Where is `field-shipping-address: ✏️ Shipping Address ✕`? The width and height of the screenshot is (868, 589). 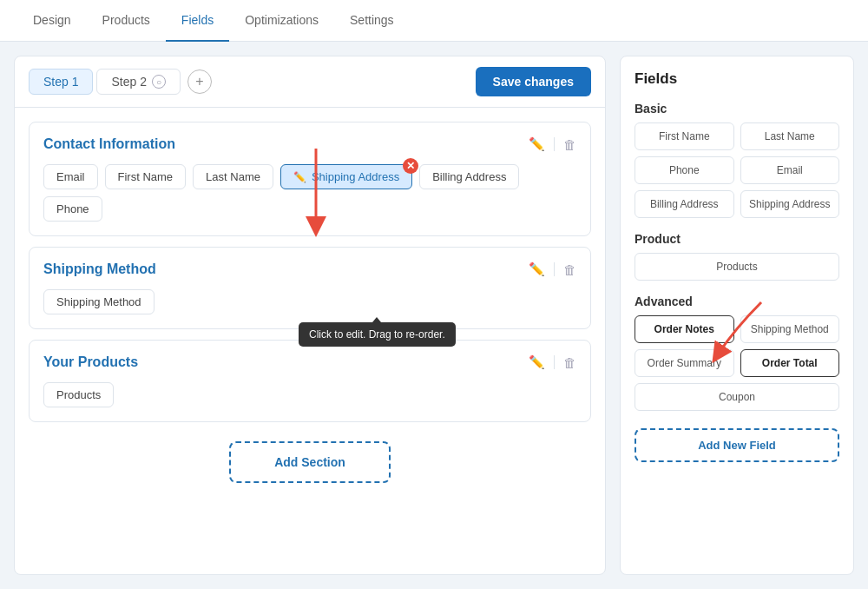 field-shipping-address: ✏️ Shipping Address ✕ is located at coordinates (346, 177).